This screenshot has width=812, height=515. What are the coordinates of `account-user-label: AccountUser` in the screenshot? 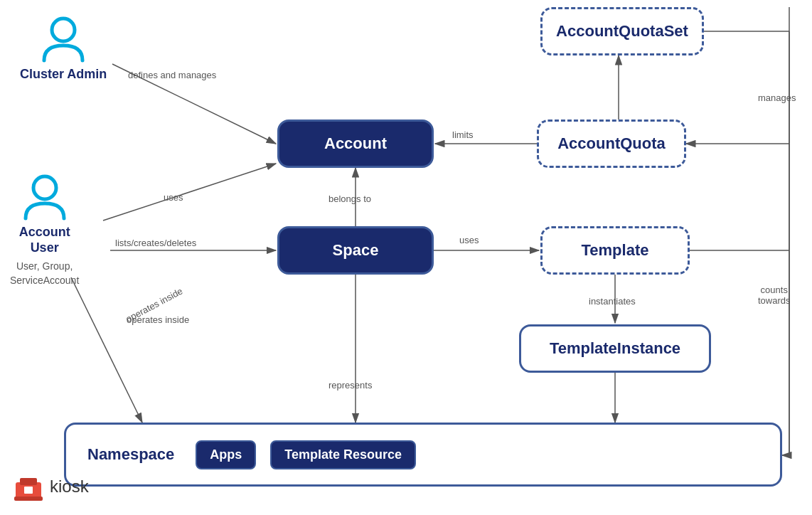 It's located at (45, 240).